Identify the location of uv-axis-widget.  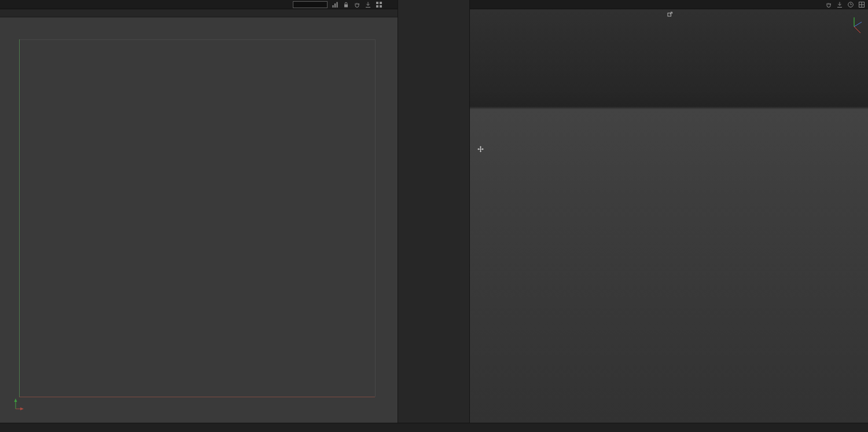
(20, 406).